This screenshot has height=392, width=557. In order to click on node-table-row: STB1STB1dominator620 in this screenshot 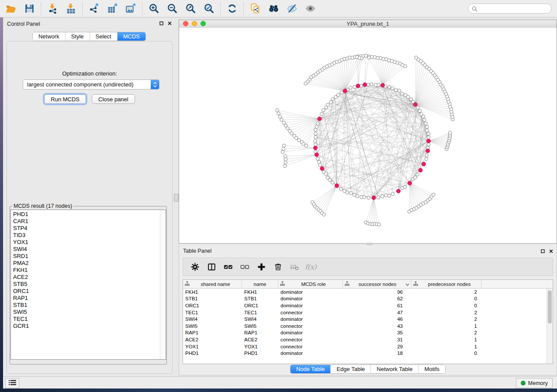, I will do `click(368, 299)`.